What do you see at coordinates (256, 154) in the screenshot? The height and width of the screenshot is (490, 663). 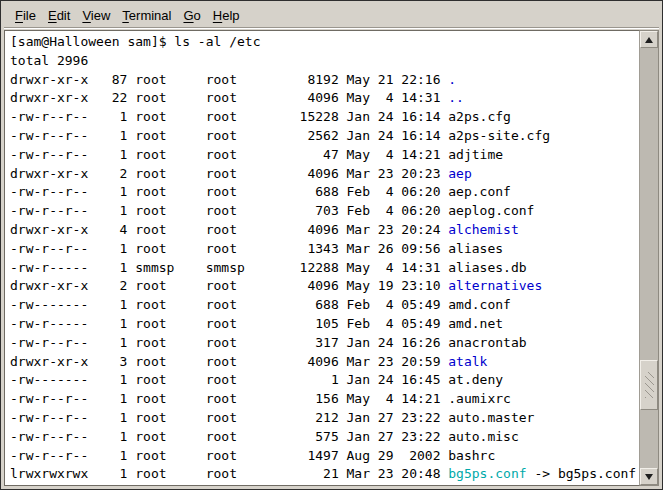 I see `terminal-text: -rw-r--r-- 1 root root 47 May 4 14:21 ad…` at bounding box center [256, 154].